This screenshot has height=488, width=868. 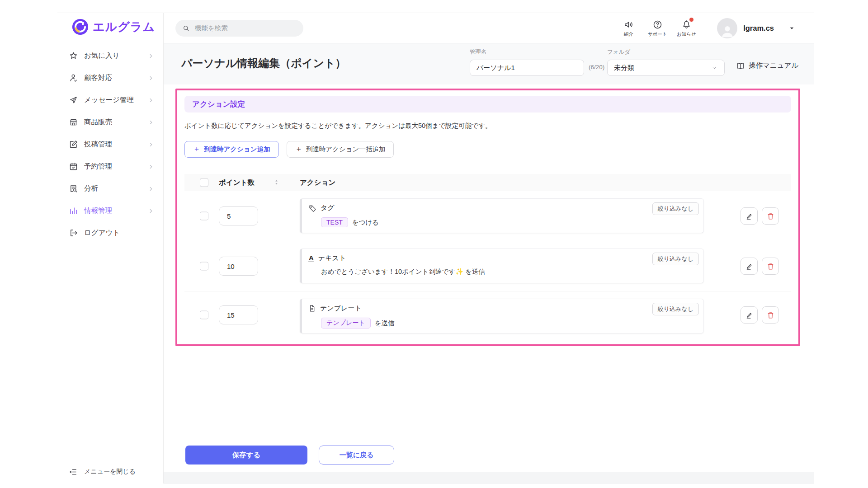 What do you see at coordinates (237, 183) in the screenshot?
I see `column-points: ポイント数` at bounding box center [237, 183].